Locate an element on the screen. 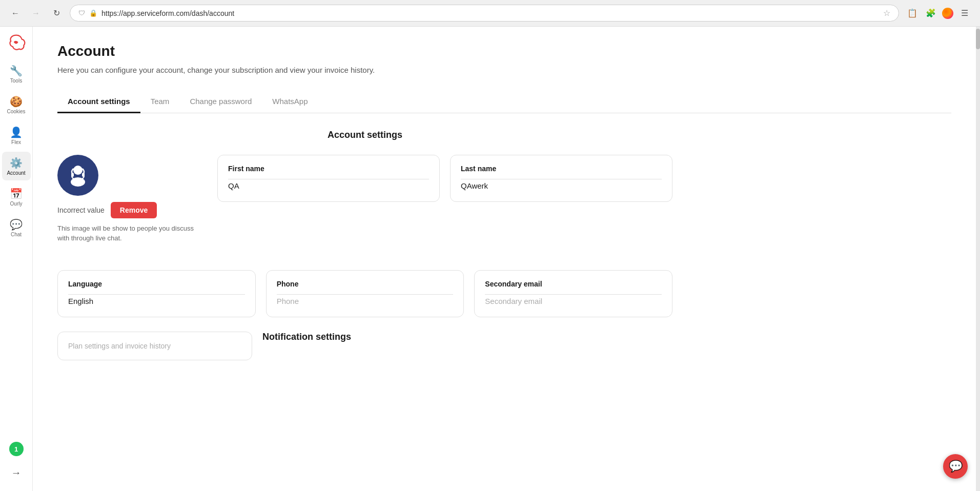 The height and width of the screenshot is (491, 980). avatar-actions: Incorrect value Remove is located at coordinates (107, 210).